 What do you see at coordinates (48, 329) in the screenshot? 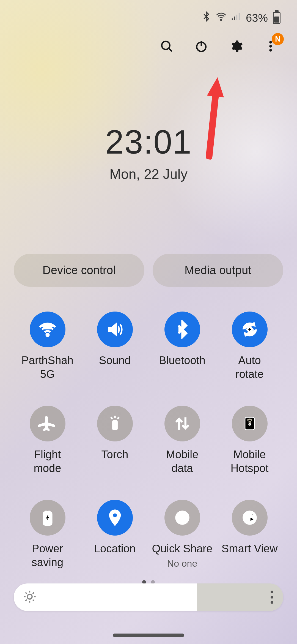
I see `wifi-icon` at bounding box center [48, 329].